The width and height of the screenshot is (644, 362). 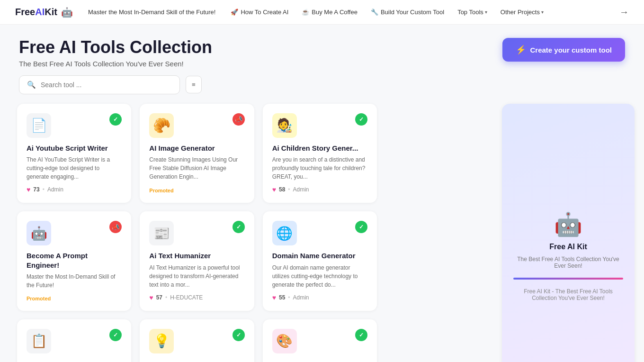 What do you see at coordinates (74, 148) in the screenshot?
I see `card-title: Ai Youtube Script Writer` at bounding box center [74, 148].